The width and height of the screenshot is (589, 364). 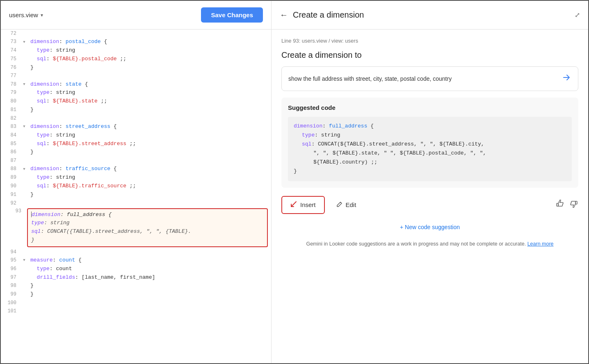 I want to click on thumbs-down-icon, so click(x=574, y=205).